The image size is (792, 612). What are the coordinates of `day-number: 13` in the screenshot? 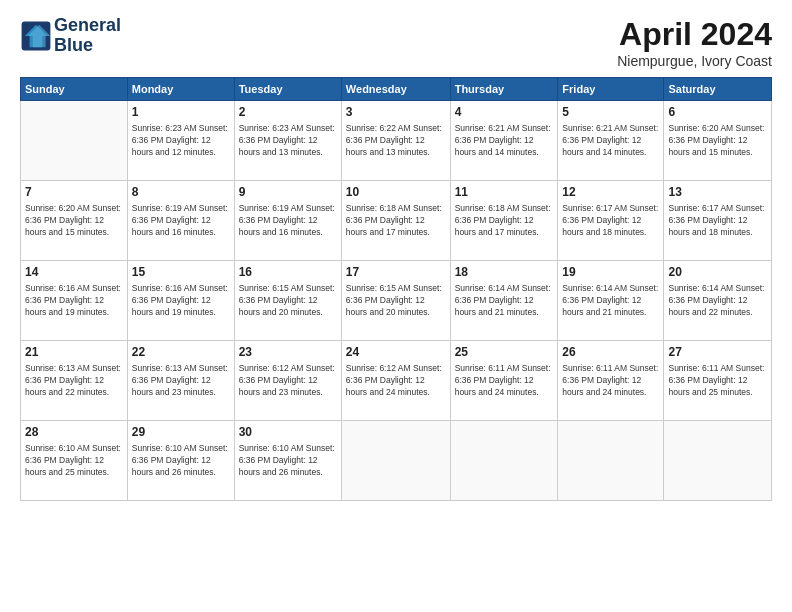 It's located at (718, 192).